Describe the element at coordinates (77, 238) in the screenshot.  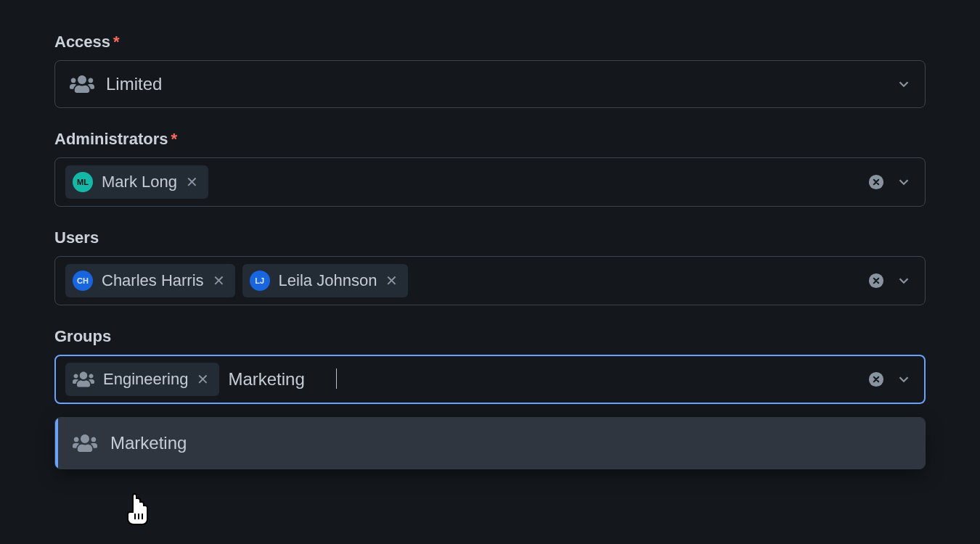
I see `users-label-text: Users` at that location.